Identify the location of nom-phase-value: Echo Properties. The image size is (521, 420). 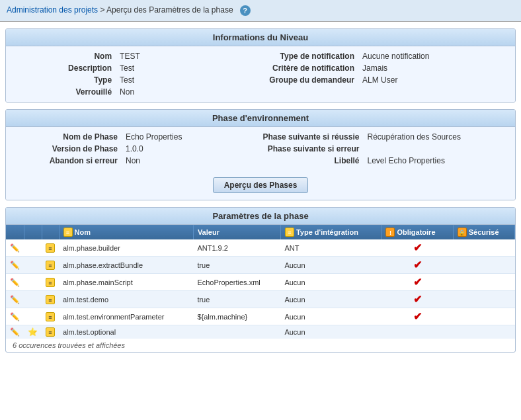
(168, 137).